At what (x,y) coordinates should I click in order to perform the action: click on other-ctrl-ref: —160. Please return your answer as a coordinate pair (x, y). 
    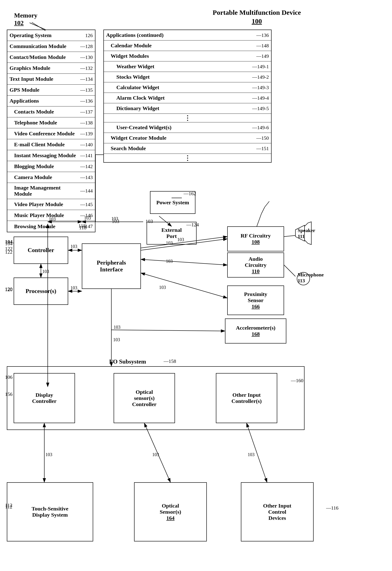
    Looking at the image, I should click on (297, 381).